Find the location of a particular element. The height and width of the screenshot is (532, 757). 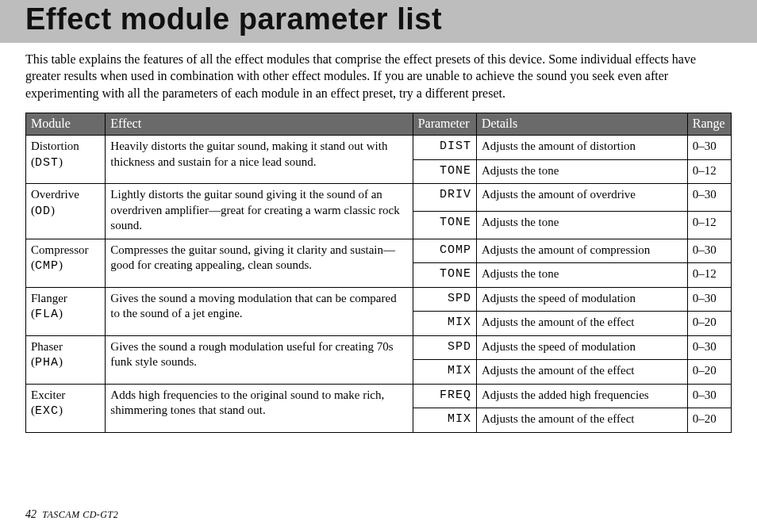

module-code: (EXC) is located at coordinates (65, 411).